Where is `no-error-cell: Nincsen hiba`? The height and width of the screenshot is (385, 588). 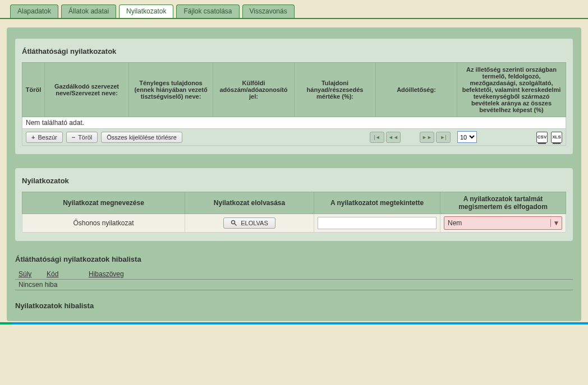 no-error-cell: Nincsen hiba is located at coordinates (294, 285).